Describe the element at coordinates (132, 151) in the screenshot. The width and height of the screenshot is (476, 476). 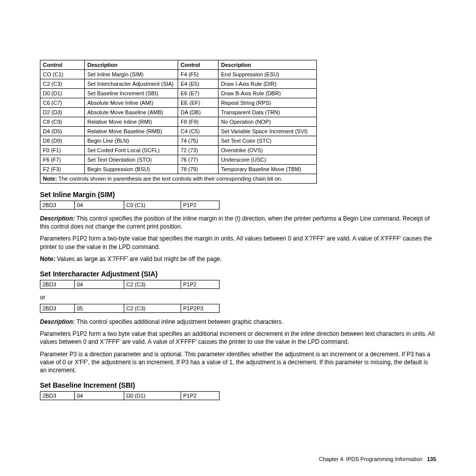
I see `cell: Set Coded Font Local (SCFL)` at that location.